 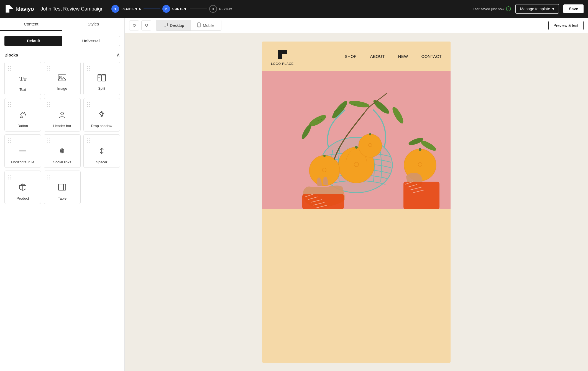 What do you see at coordinates (19, 9) in the screenshot?
I see `logo-area: klaviyo` at bounding box center [19, 9].